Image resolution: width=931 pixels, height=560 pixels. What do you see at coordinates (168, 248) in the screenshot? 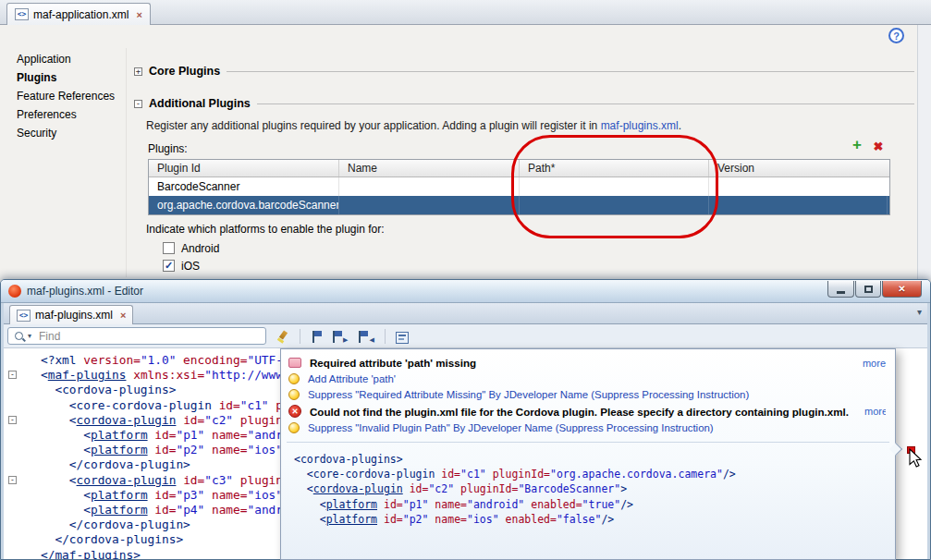
I see `checkbox-unchecked-icon` at bounding box center [168, 248].